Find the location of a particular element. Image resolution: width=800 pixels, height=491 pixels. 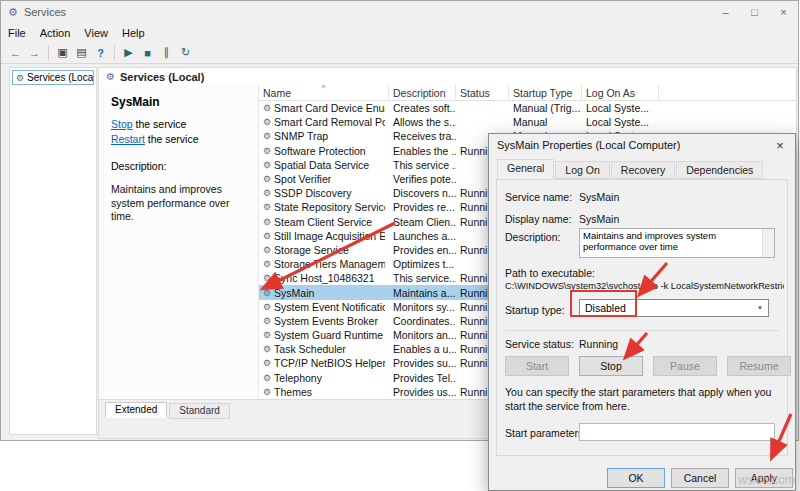

column-name-label: Name is located at coordinates (277, 93).